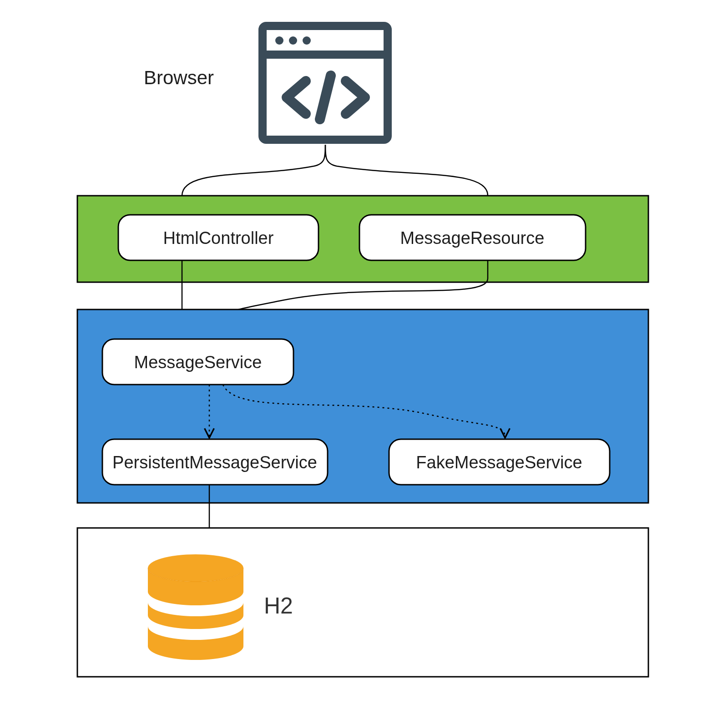 This screenshot has height=715, width=728. What do you see at coordinates (198, 362) in the screenshot?
I see `box-message-service: MessageService` at bounding box center [198, 362].